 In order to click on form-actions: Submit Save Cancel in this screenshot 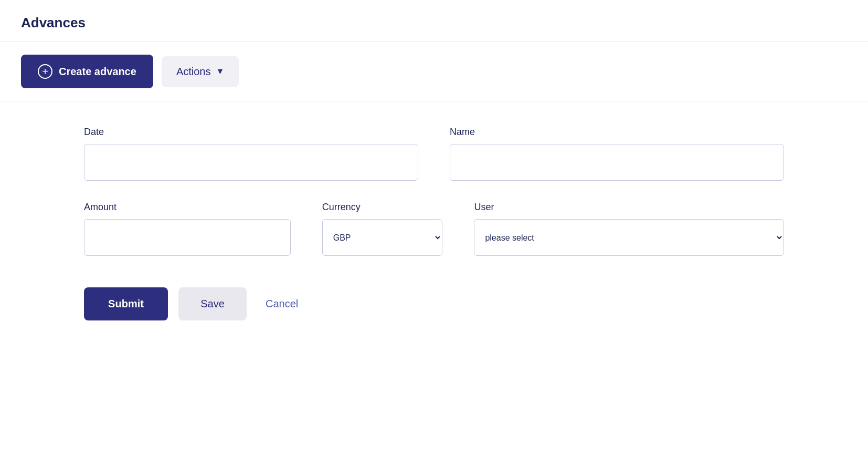, I will do `click(434, 304)`.